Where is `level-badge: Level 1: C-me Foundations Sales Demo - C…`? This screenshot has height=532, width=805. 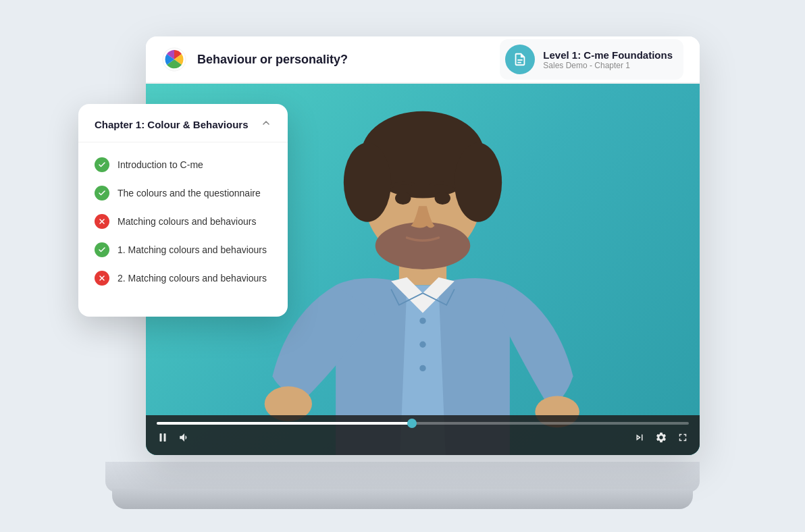
level-badge: Level 1: C-me Foundations Sales Demo - C… is located at coordinates (592, 59).